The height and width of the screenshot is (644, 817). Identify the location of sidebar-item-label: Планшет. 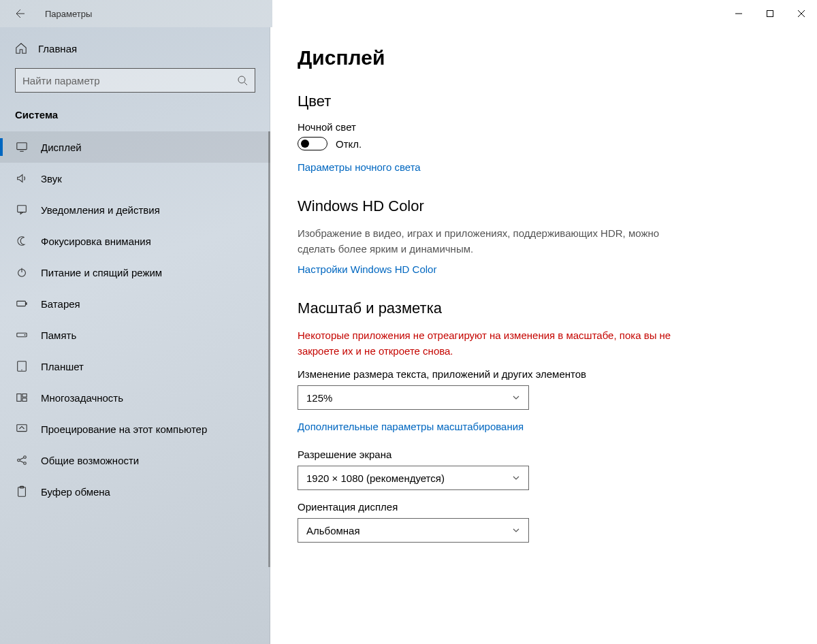
(63, 366).